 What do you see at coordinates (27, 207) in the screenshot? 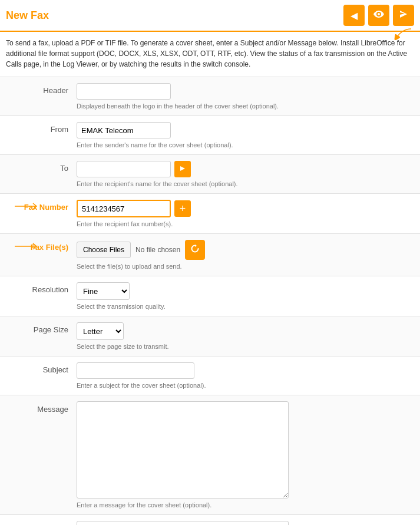
I see `fax-number-arrow` at bounding box center [27, 207].